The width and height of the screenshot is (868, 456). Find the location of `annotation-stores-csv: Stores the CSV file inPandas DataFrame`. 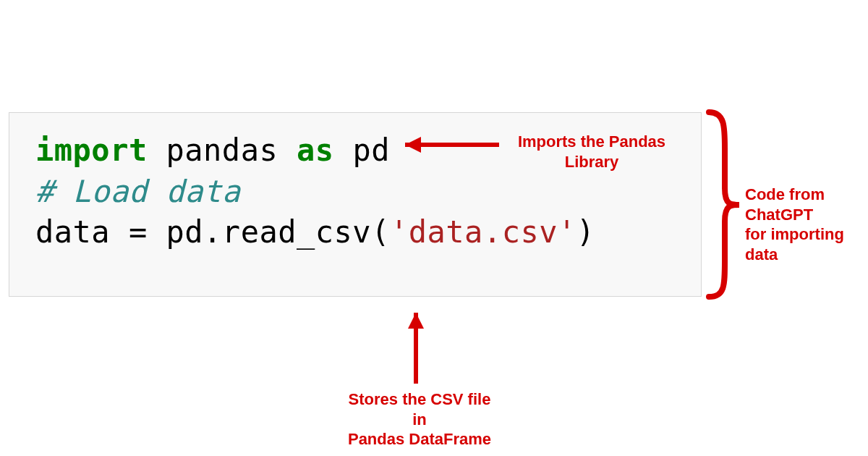

annotation-stores-csv: Stores the CSV file inPandas DataFrame is located at coordinates (420, 420).